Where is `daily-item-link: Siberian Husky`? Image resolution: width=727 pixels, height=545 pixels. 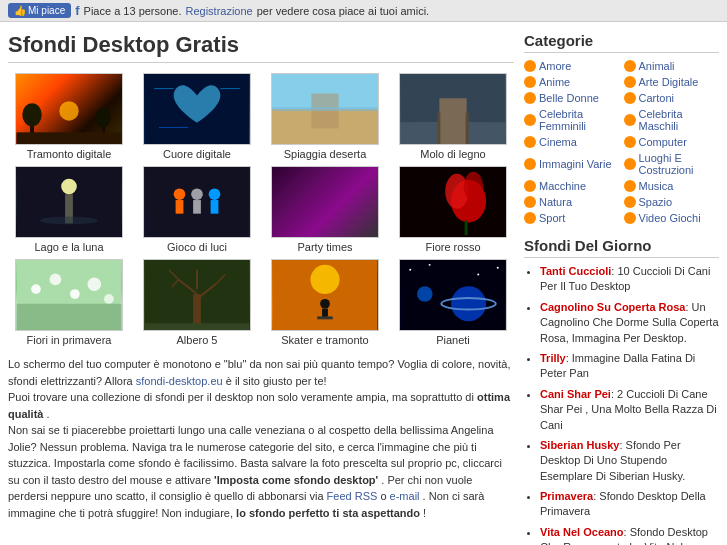 daily-item-link: Siberian Husky is located at coordinates (580, 445).